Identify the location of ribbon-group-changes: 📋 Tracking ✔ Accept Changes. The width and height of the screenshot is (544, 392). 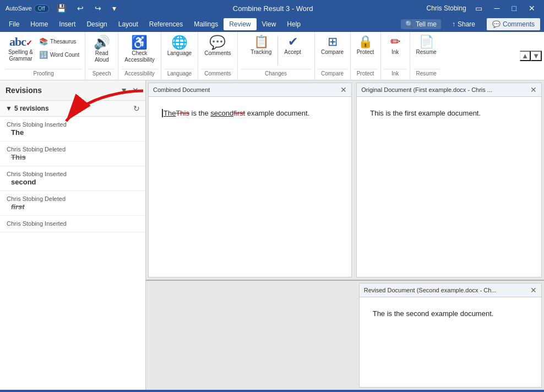
(276, 56).